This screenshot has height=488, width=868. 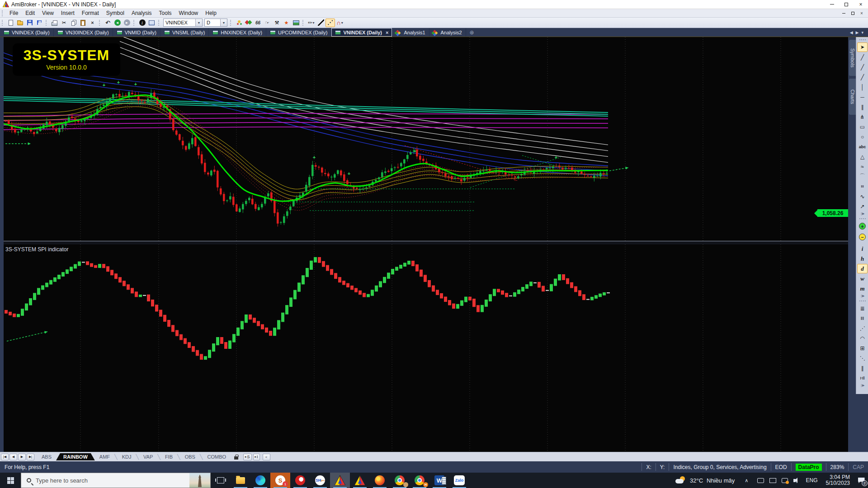 What do you see at coordinates (863, 348) in the screenshot?
I see `gann-grid-tool-button: ⊞` at bounding box center [863, 348].